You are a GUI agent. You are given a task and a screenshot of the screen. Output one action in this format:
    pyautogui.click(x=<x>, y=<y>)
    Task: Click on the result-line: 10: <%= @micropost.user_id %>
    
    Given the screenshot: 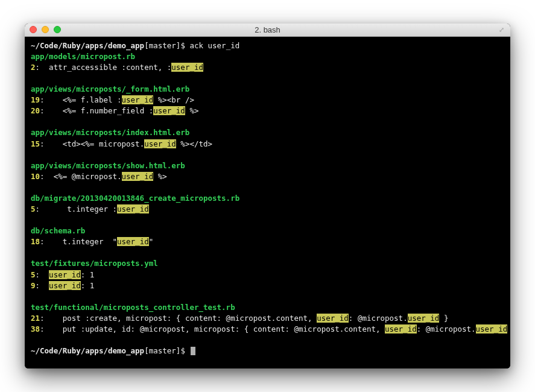 What is the action you would take?
    pyautogui.click(x=268, y=177)
    